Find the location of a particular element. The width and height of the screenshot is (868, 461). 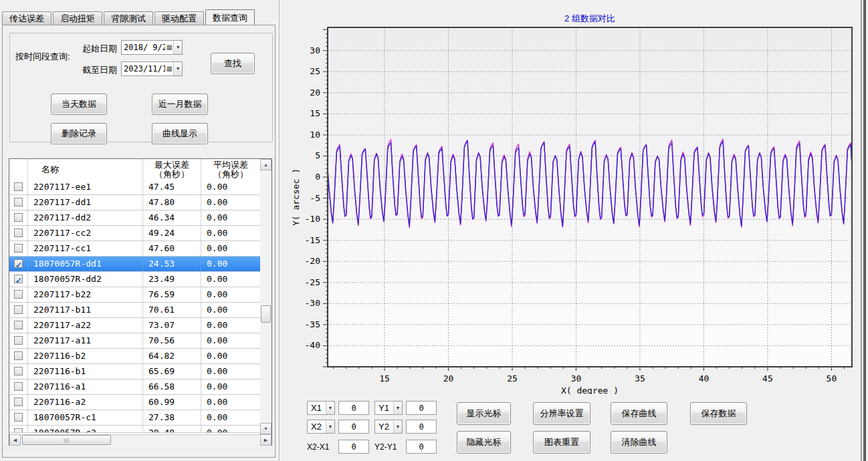

y2-value-box is located at coordinates (421, 426).